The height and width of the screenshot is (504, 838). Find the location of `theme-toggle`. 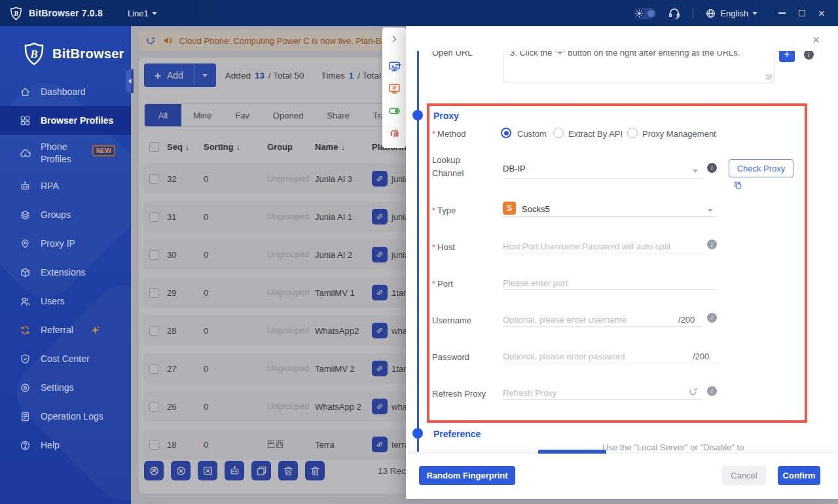

theme-toggle is located at coordinates (645, 13).